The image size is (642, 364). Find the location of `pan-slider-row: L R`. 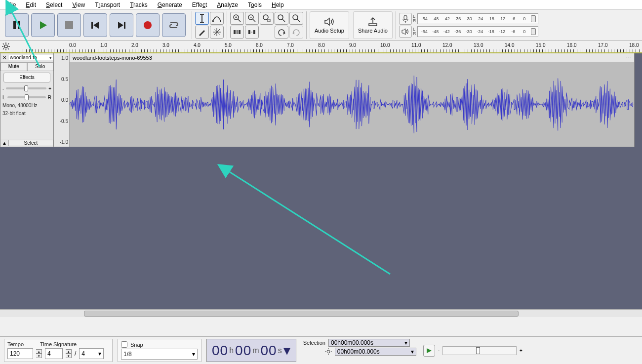

pan-slider-row: L R is located at coordinates (27, 97).